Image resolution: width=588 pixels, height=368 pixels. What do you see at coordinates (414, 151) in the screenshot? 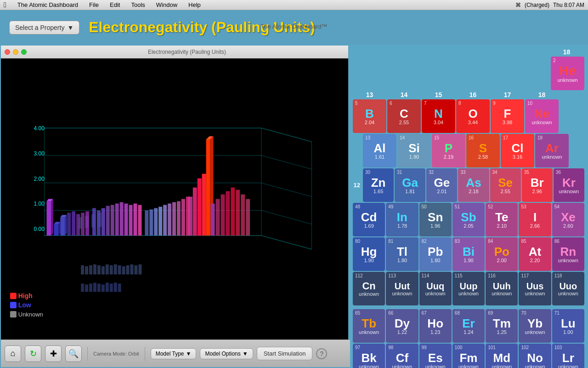
I see `element-Si: 14 Si 1.90` at bounding box center [414, 151].